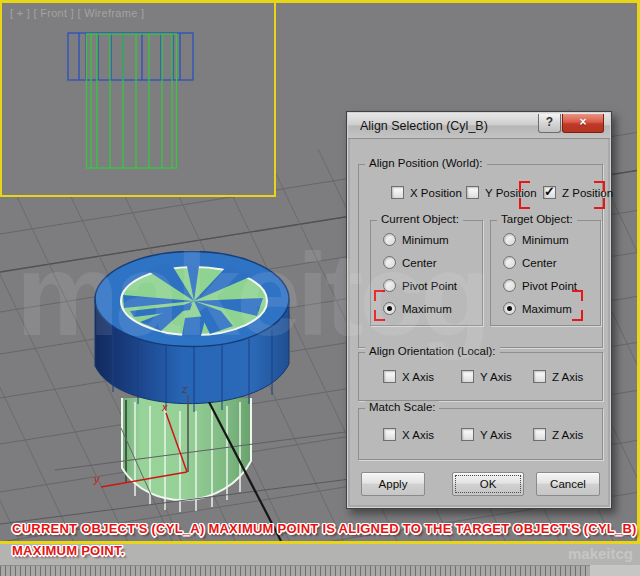  What do you see at coordinates (480, 376) in the screenshot?
I see `align-orientation-group: Align Orientation (Local): X Axis Y Axis…` at bounding box center [480, 376].